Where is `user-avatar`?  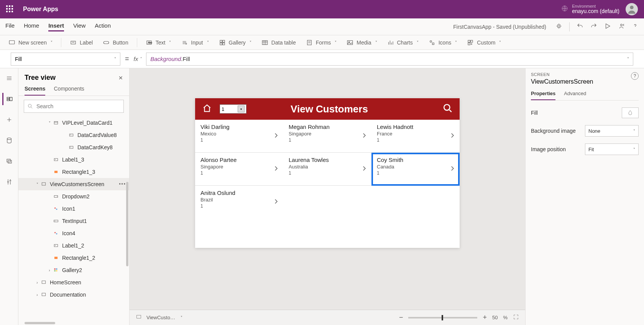 user-avatar is located at coordinates (632, 9).